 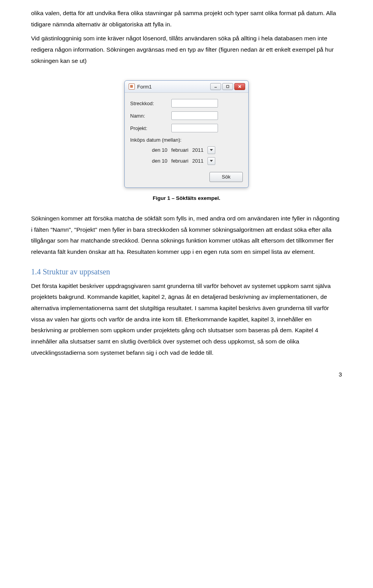 I want to click on label-namn: Namn:, so click(x=150, y=116).